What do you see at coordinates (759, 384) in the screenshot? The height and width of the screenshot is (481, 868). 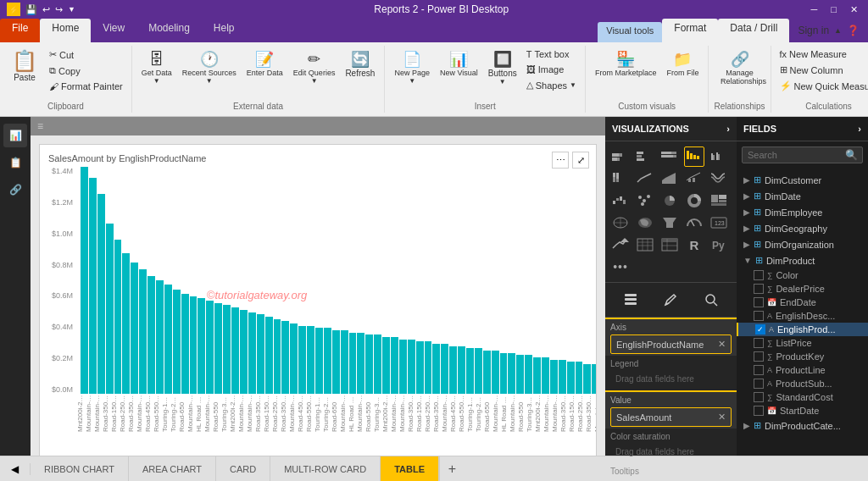 I see `productsub-checkbox` at bounding box center [759, 384].